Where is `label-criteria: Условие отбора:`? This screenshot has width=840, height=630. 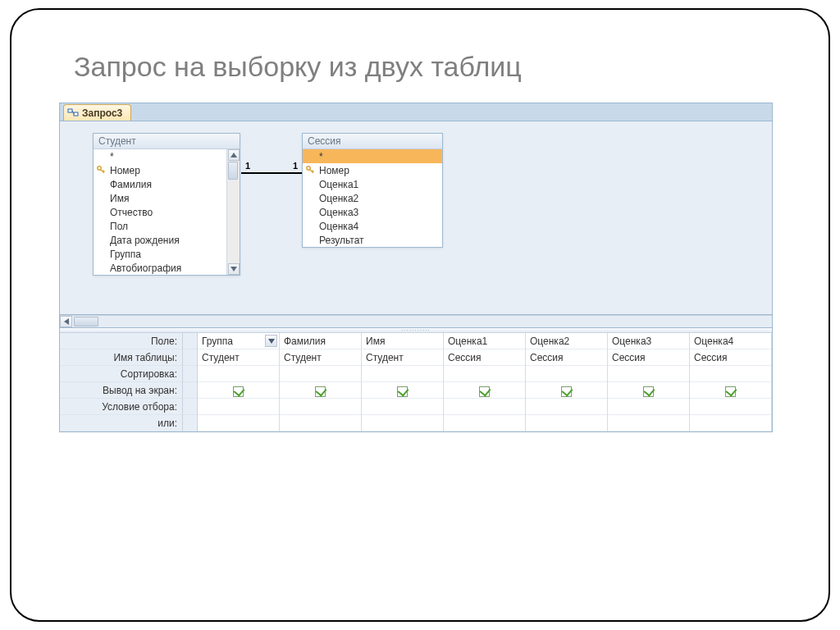 label-criteria: Условие отбора: is located at coordinates (121, 407).